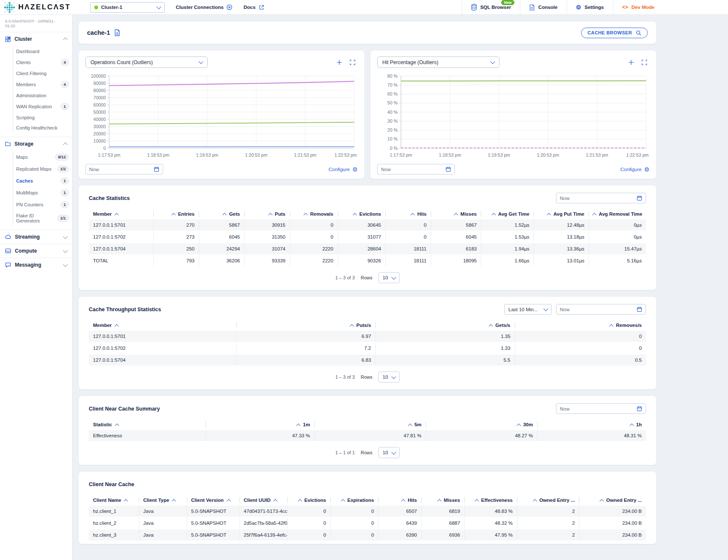 The image size is (728, 560). I want to click on column-header-avg-get-time: Avg Get Time, so click(507, 214).